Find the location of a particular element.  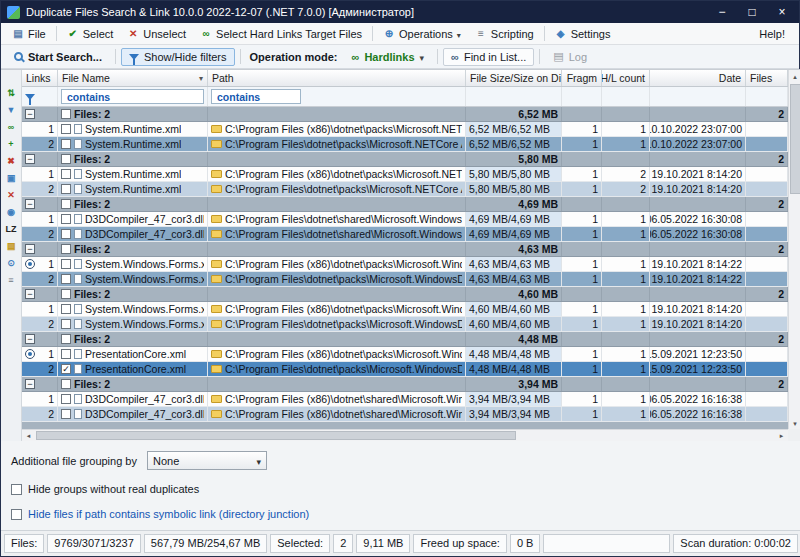

horizontal-scroll-thumb is located at coordinates (276, 436).